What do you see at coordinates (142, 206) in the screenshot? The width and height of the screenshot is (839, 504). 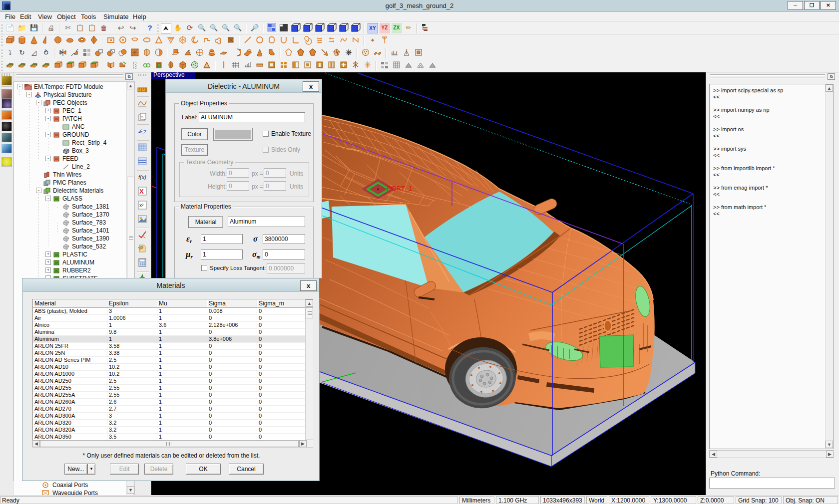 I see `svg-text: x²` at bounding box center [142, 206].